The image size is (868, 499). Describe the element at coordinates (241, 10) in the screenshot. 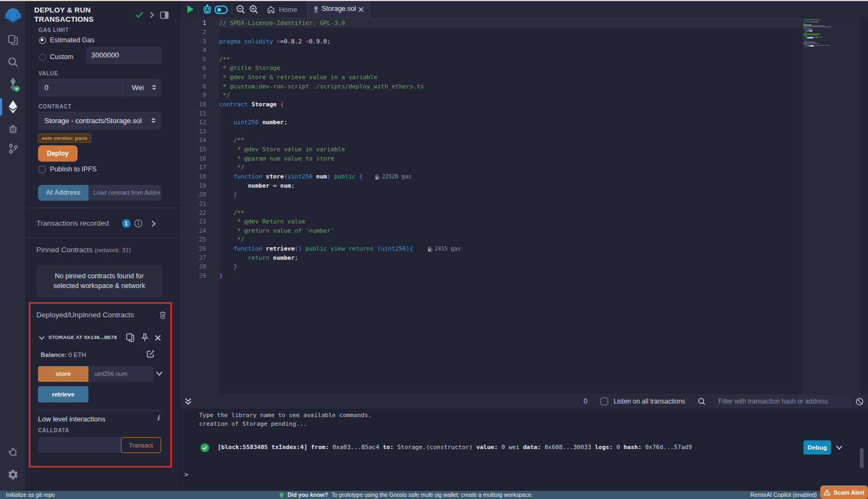

I see `zoom-out-icon` at that location.